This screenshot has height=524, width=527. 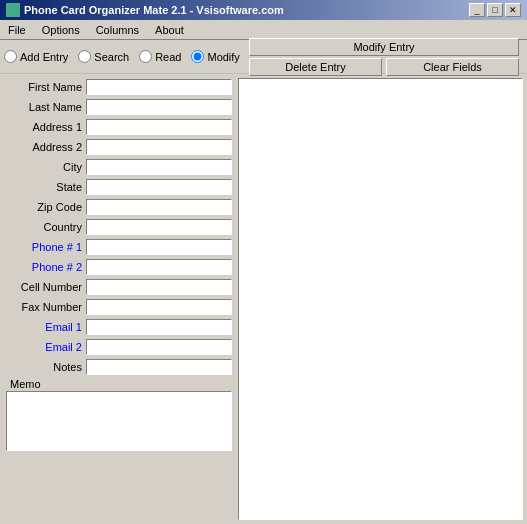 I want to click on mode-radio-group: Add Entry Search Read Modify, so click(x=122, y=56).